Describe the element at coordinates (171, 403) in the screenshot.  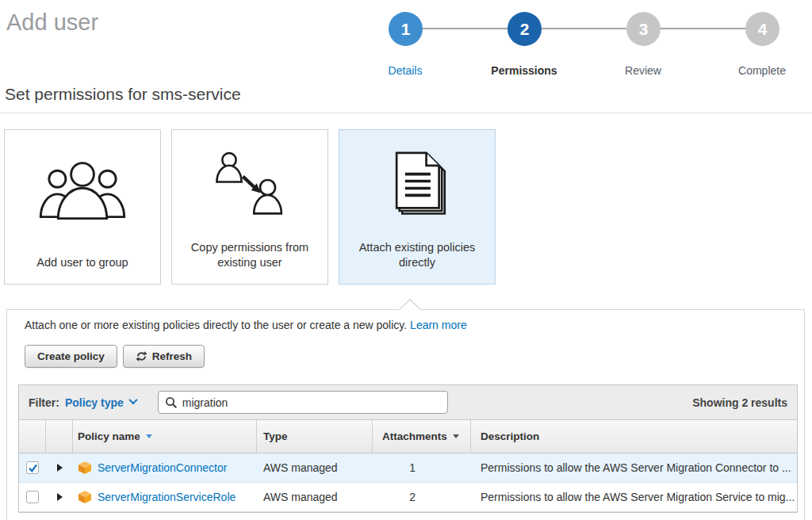
I see `search-icon` at that location.